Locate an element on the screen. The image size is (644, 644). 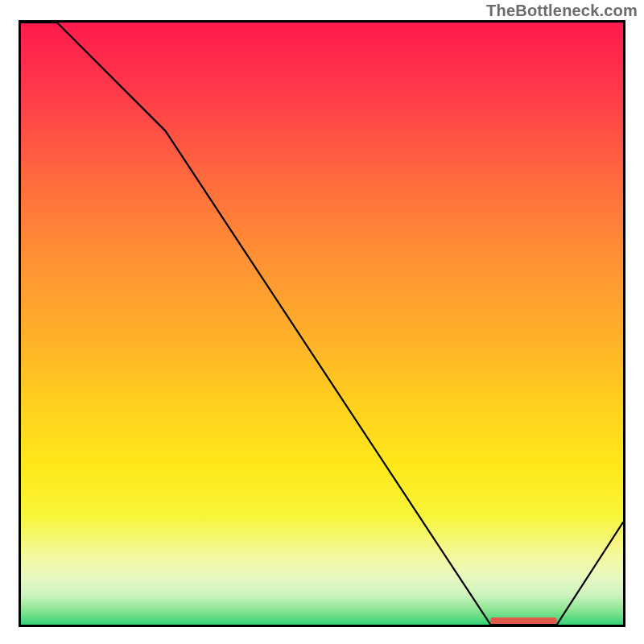
attribution-text: TheBottleneck.com is located at coordinates (562, 11).